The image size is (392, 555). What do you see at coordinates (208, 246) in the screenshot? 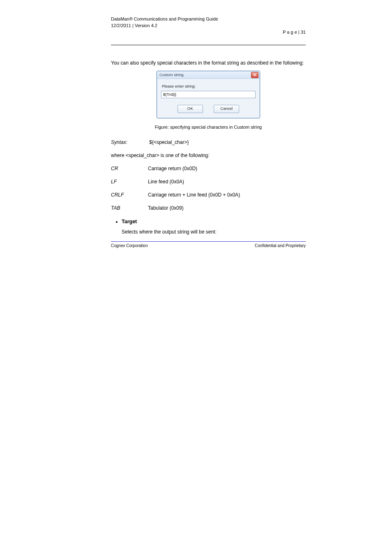
I see `footer: Cognex Corporation Confidential and Prop…` at bounding box center [208, 246].